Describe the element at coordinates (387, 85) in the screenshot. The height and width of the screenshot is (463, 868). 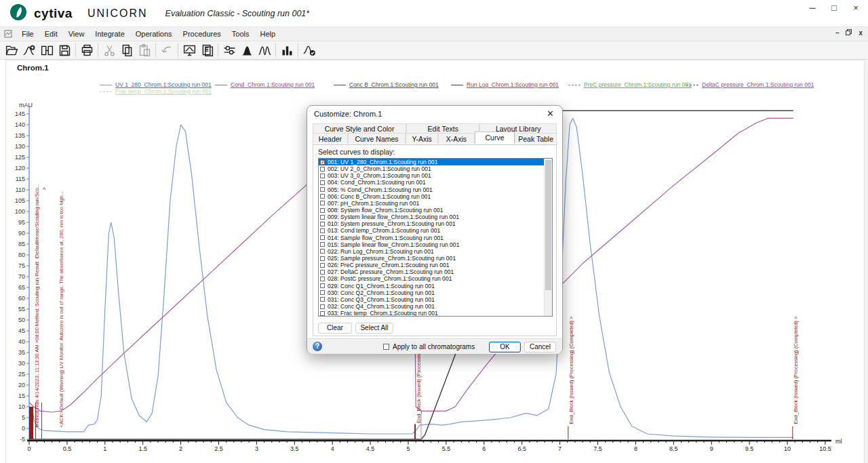
I see `legend-item: Conc B_Chrom.1:Scouting run 001` at that location.